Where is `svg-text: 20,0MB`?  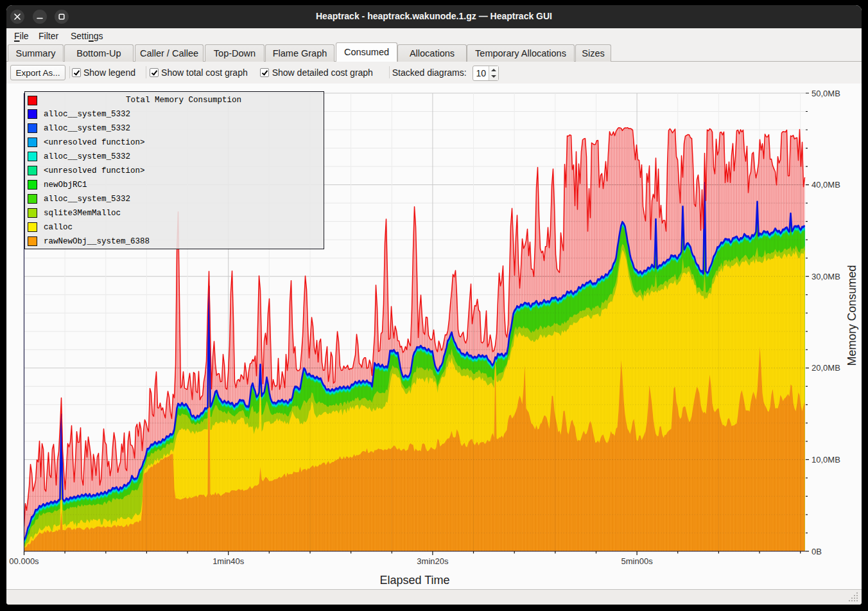
svg-text: 20,0MB is located at coordinates (826, 367).